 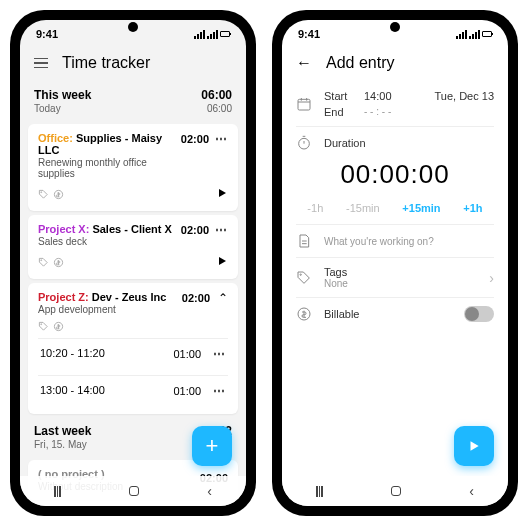 What do you see at coordinates (395, 314) in the screenshot?
I see `billable-field: Billable` at bounding box center [395, 314].